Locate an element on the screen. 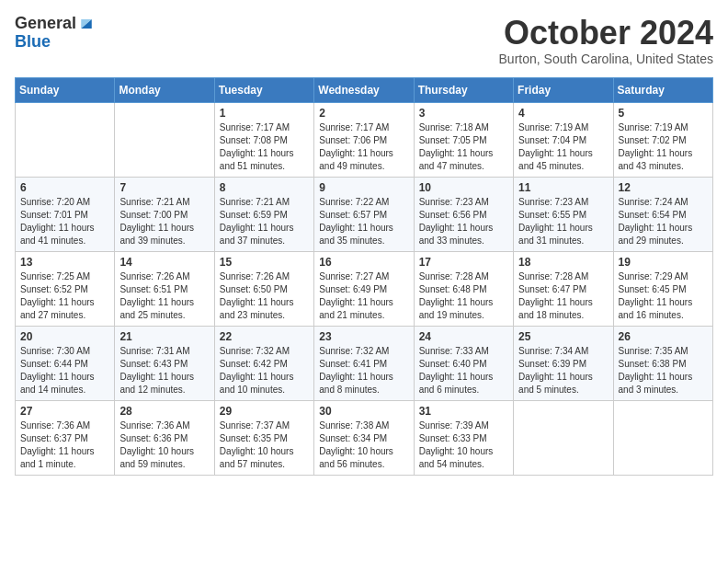 The image size is (728, 563). calendar-cell: 5Sunrise: 7:19 AM Sunset: 7:02 PM Daylig… is located at coordinates (663, 140).